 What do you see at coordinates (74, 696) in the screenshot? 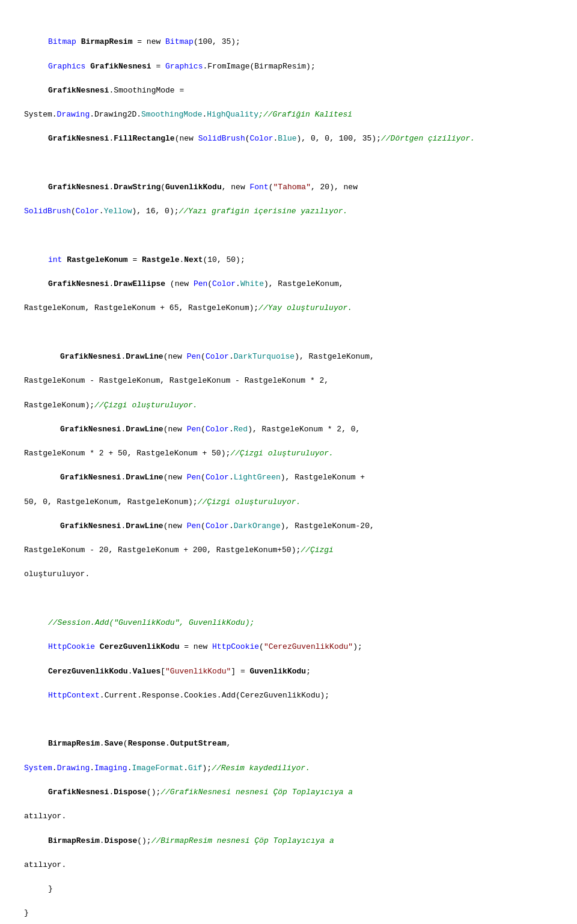
I see `kw-httpcontext: HttpContext` at bounding box center [74, 696].